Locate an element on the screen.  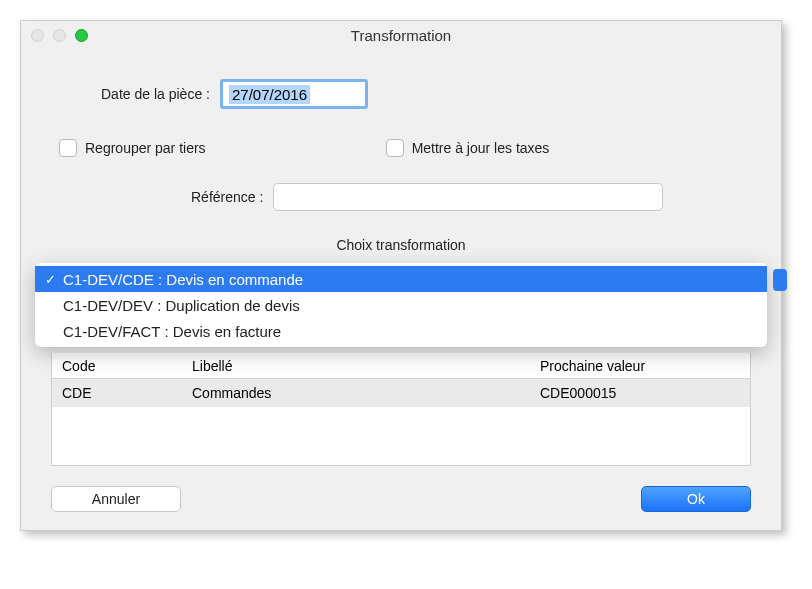
date-value: 27/07/2016 is located at coordinates (270, 94).